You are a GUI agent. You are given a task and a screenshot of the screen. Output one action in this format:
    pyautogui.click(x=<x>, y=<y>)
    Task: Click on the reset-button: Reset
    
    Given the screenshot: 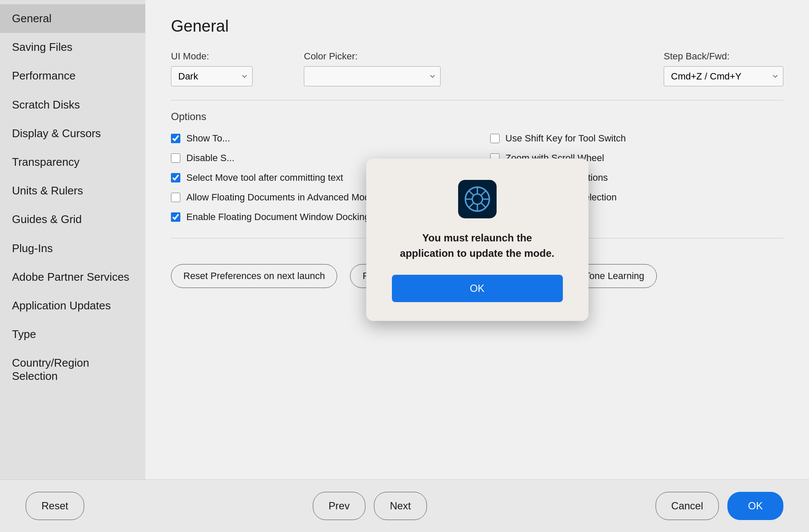 What is the action you would take?
    pyautogui.click(x=55, y=506)
    